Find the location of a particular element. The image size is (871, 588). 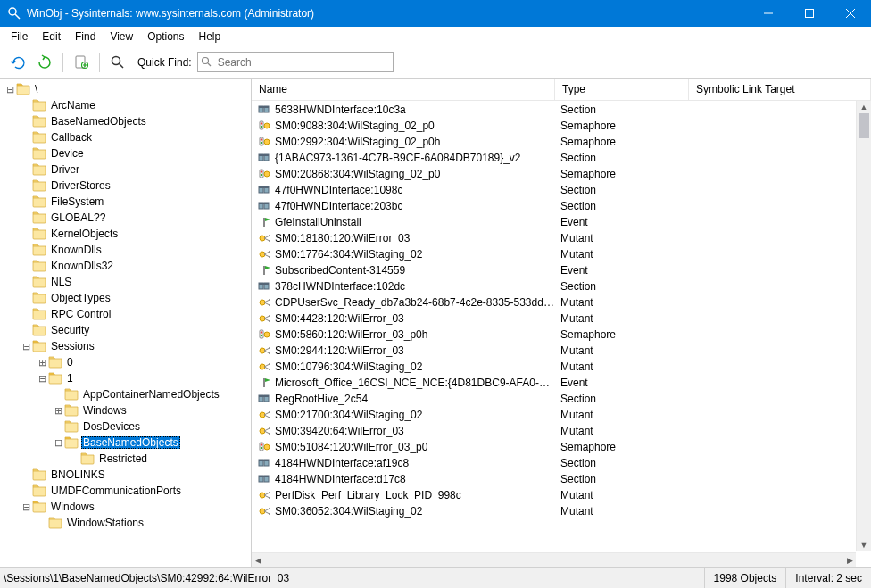

tree-item: Security is located at coordinates (127, 330).